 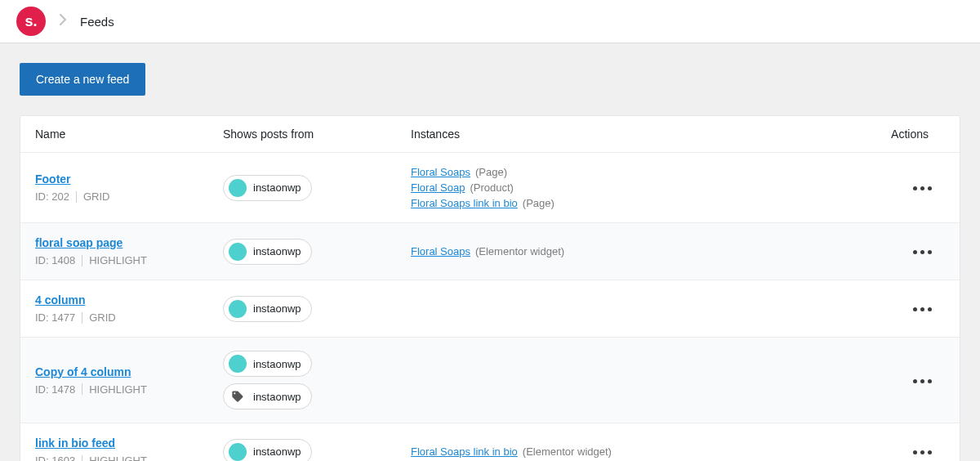 I want to click on col-name: Name, so click(x=129, y=134).